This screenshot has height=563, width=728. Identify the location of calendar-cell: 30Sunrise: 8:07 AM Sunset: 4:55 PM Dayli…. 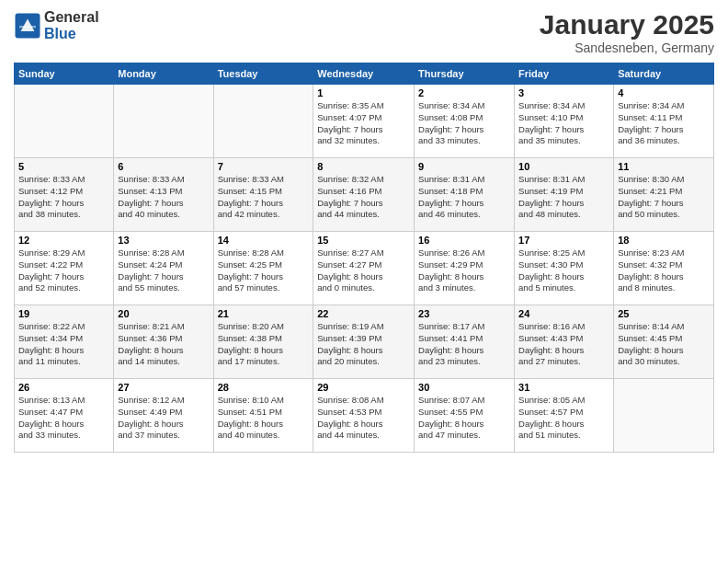
(465, 416).